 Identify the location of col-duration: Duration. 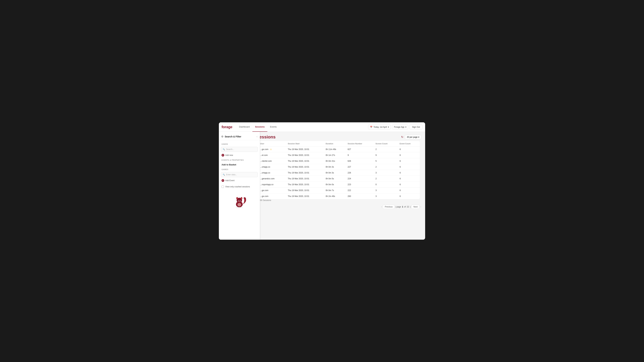
(334, 144).